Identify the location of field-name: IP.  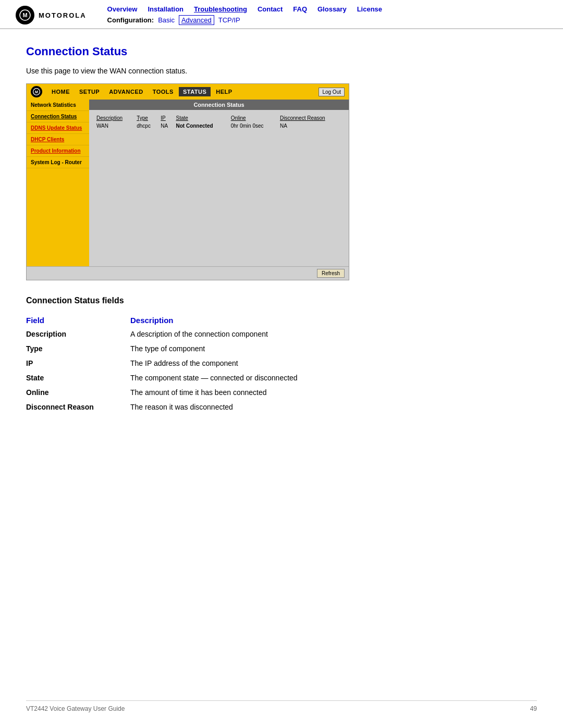
(78, 363).